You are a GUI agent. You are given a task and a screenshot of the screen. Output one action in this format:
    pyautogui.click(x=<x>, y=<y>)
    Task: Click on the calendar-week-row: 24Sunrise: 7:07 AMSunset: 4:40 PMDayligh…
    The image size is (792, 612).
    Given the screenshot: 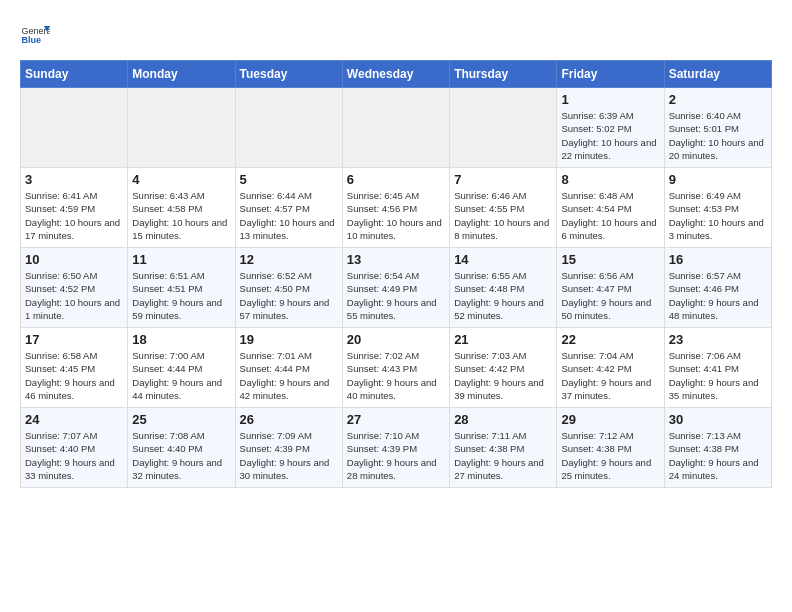 What is the action you would take?
    pyautogui.click(x=396, y=448)
    